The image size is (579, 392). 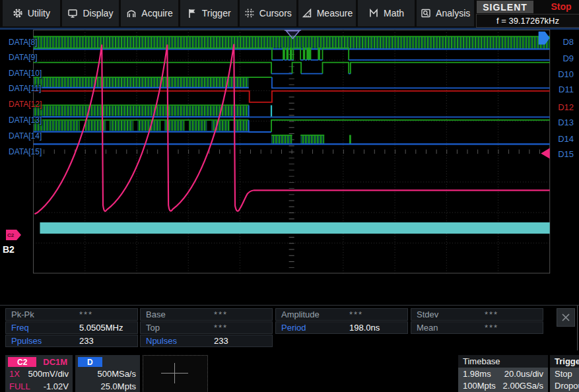 I want to click on menu-math: Math, so click(x=387, y=13).